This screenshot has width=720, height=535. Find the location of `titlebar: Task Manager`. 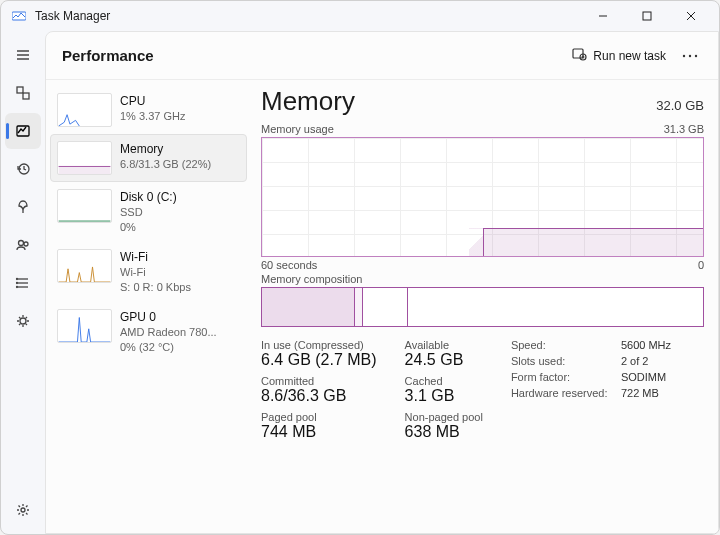

titlebar: Task Manager is located at coordinates (360, 16).